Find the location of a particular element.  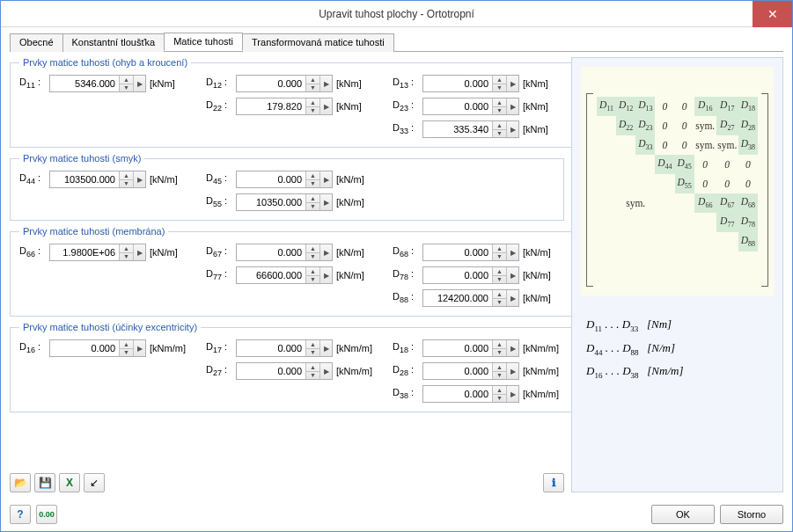

input-d68 is located at coordinates (458, 252).